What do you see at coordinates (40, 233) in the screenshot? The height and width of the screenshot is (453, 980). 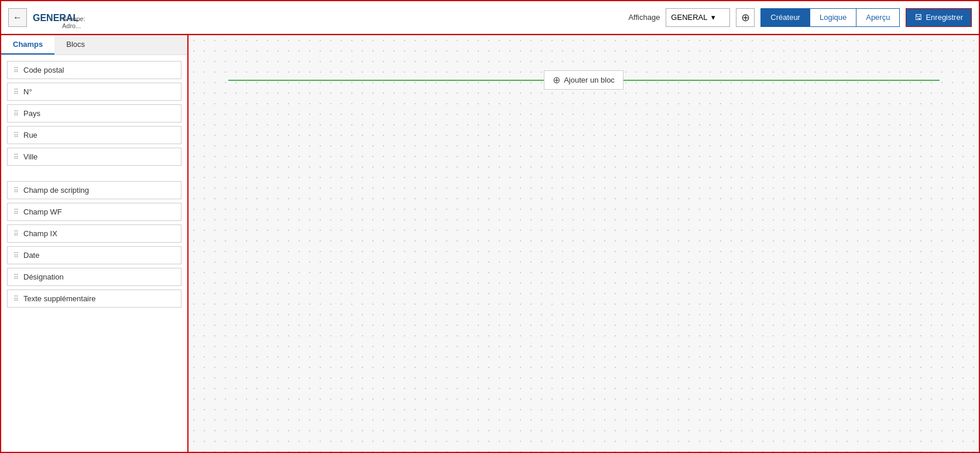 I see `field-label: Champ IX` at bounding box center [40, 233].